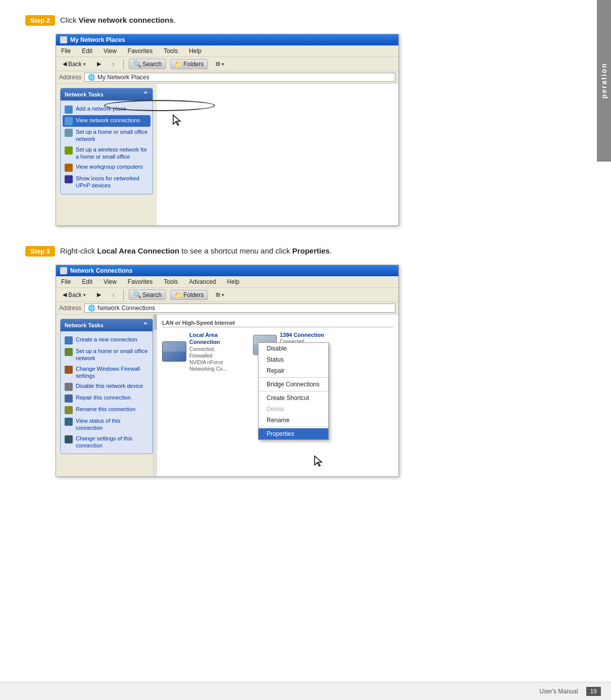 Image resolution: width=611 pixels, height=700 pixels. Describe the element at coordinates (147, 64) in the screenshot. I see `search-button: 🔍 Search` at that location.